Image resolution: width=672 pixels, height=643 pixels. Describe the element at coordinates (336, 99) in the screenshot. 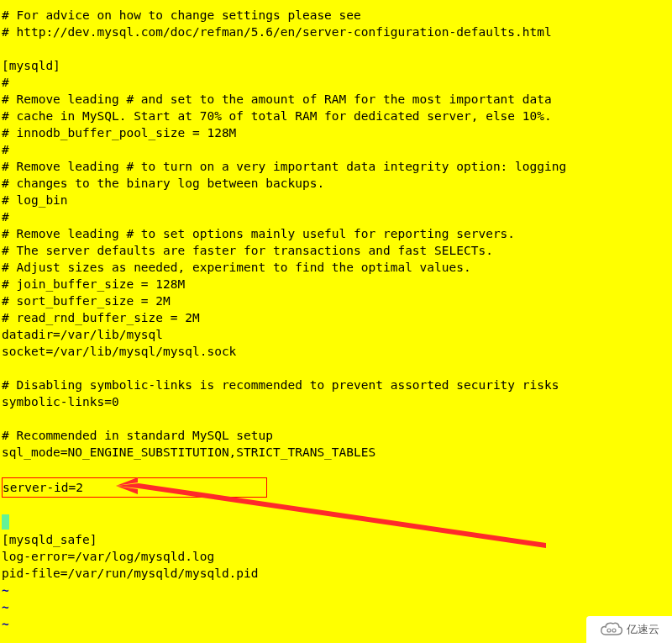

I see `config-line: # Remove leading # and set to the amount…` at that location.